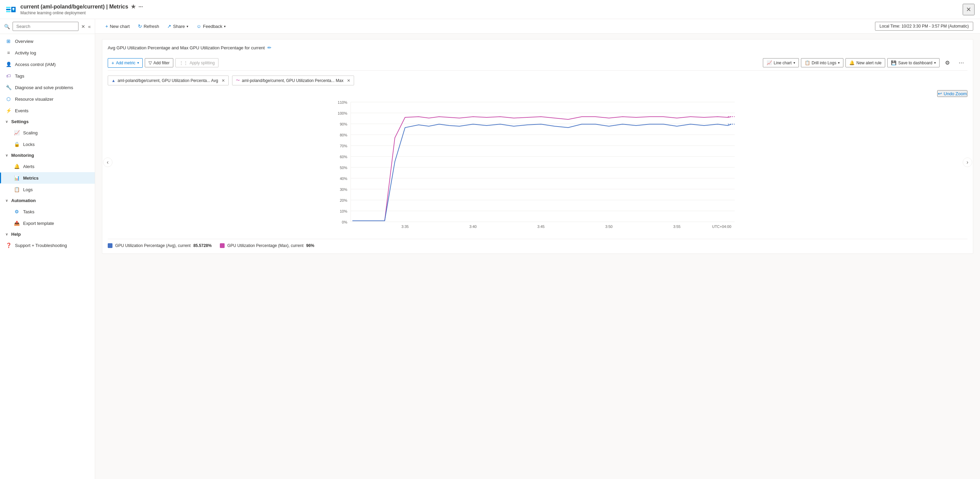 The height and width of the screenshot is (479, 980). I want to click on refresh-button: ↻ Refresh, so click(149, 26).